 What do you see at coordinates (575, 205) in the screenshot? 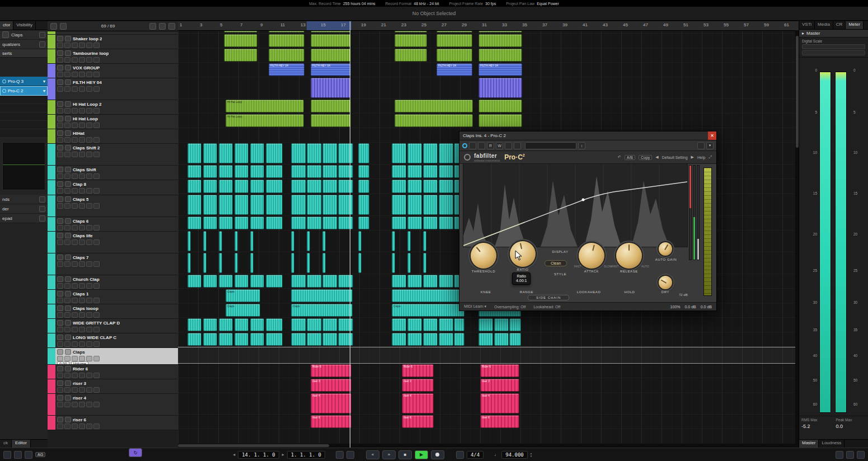
I see `compression-graph` at bounding box center [575, 205].